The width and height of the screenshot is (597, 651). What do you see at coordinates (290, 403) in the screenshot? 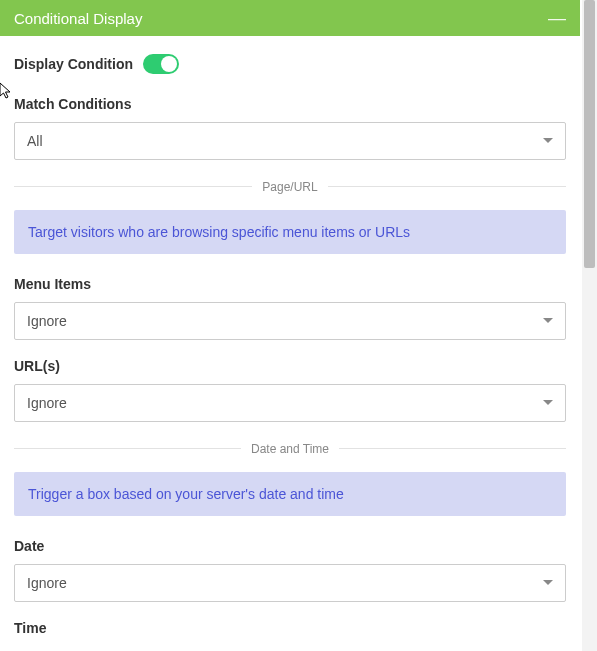
I see `urls-select: Ignore` at bounding box center [290, 403].